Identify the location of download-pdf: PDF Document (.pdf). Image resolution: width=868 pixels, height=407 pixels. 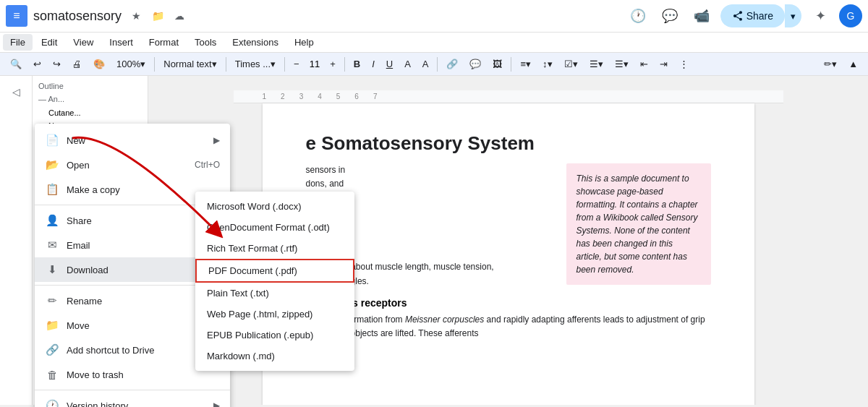
(275, 270).